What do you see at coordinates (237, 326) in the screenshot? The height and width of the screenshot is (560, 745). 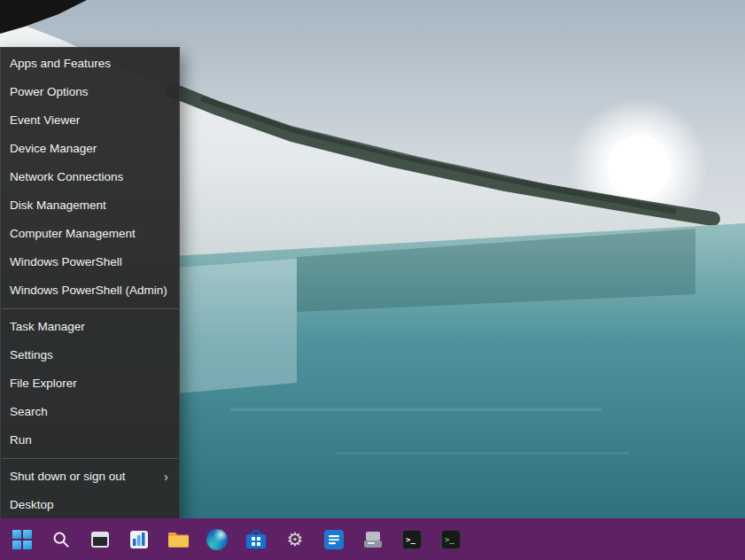 I see `cliff-reflection` at bounding box center [237, 326].